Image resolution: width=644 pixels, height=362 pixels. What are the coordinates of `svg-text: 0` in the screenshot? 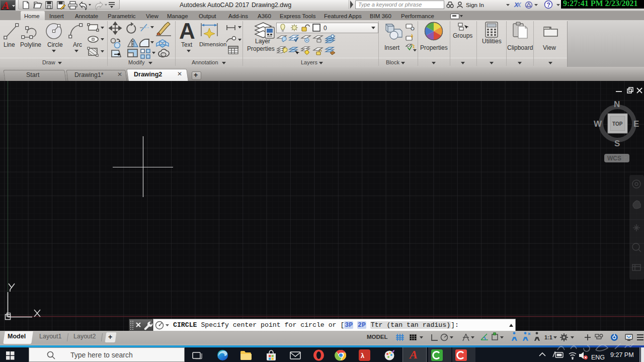 It's located at (325, 28).